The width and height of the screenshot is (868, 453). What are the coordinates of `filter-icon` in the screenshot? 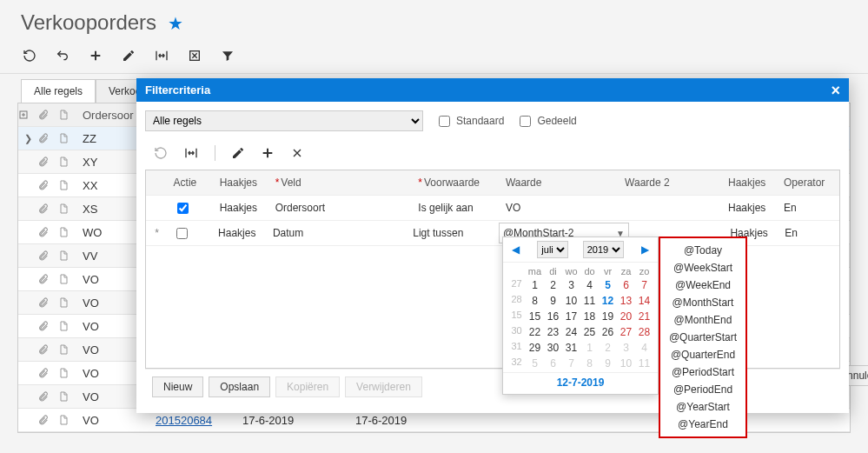 It's located at (228, 56).